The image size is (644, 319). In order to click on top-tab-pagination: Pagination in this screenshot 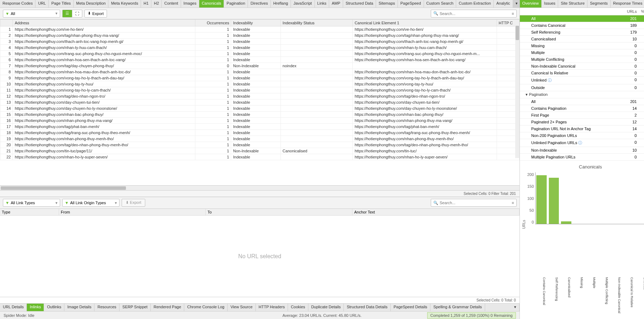, I will do `click(236, 4)`.